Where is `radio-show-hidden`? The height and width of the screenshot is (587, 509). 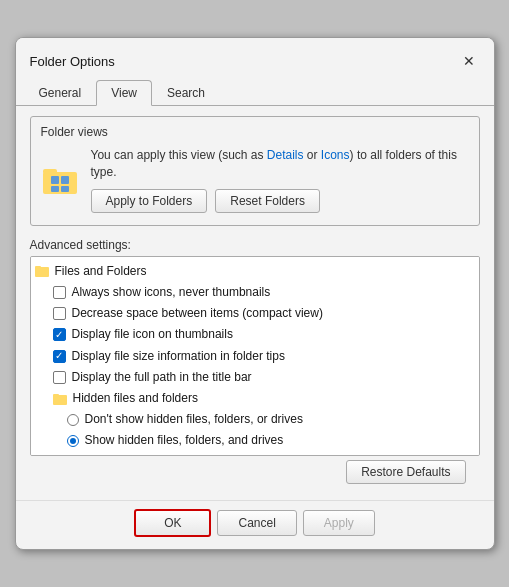 radio-show-hidden is located at coordinates (73, 441).